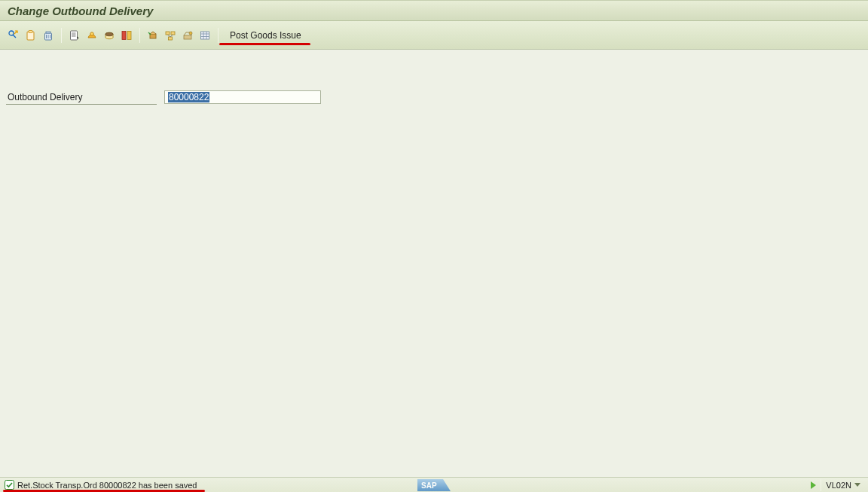  I want to click on display-change-icon, so click(14, 35).